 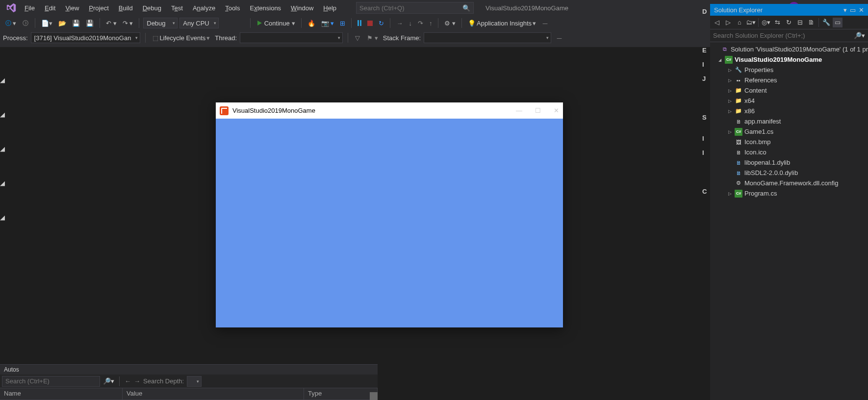 What do you see at coordinates (291, 38) in the screenshot?
I see `thread-combo` at bounding box center [291, 38].